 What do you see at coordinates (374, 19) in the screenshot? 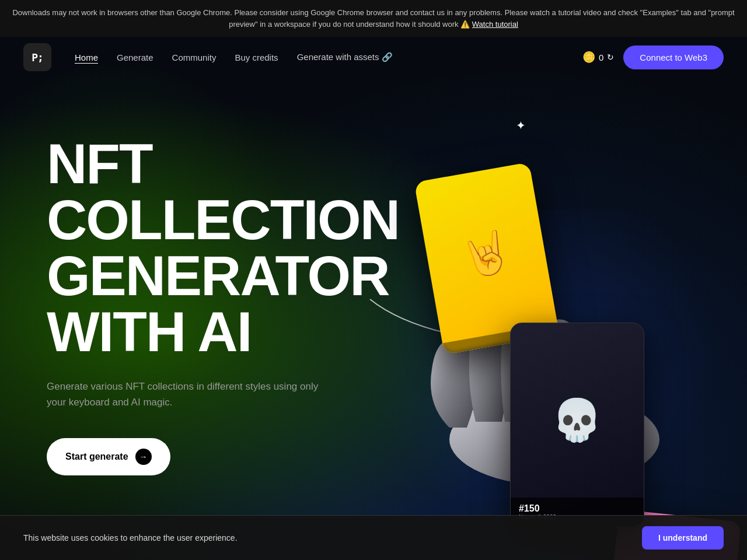
I see `banner-text: Downloads may not work in browsers other…` at bounding box center [374, 19].